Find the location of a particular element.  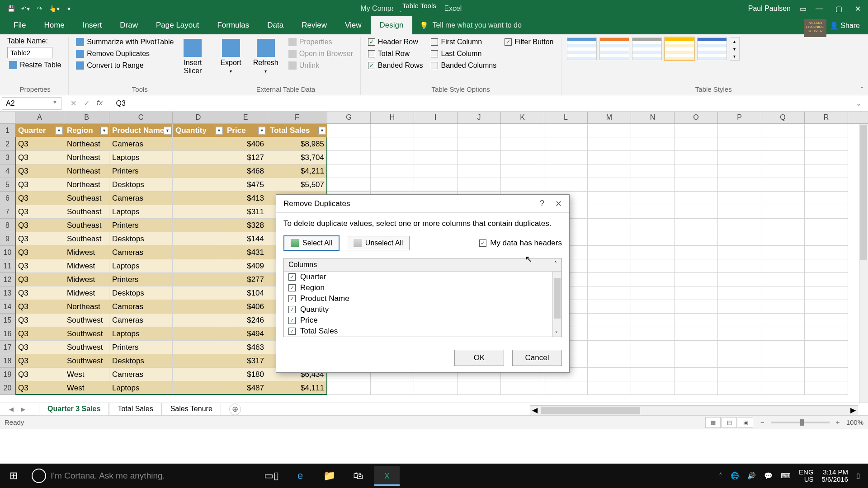

sheet-tab: Sales Tenure is located at coordinates (192, 409).